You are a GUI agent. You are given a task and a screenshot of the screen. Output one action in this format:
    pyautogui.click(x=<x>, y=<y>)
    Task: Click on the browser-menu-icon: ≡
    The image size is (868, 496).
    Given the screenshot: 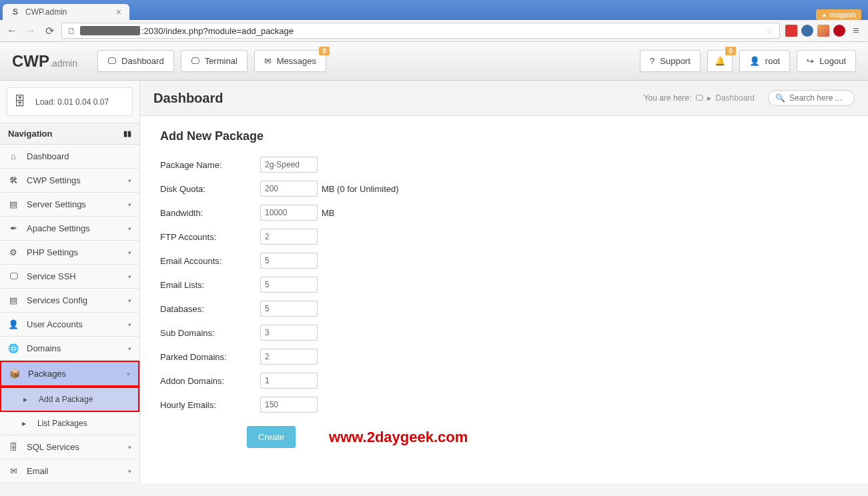 What is the action you would take?
    pyautogui.click(x=856, y=31)
    